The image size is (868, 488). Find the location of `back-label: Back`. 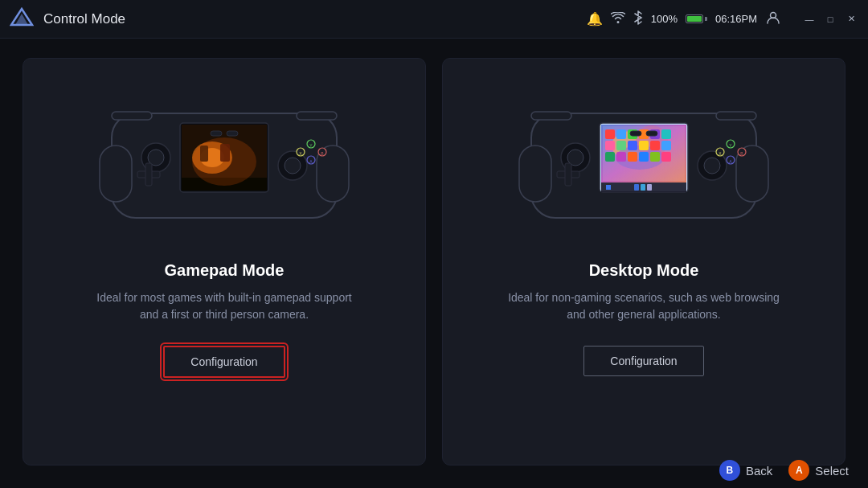

back-label: Back is located at coordinates (759, 471).